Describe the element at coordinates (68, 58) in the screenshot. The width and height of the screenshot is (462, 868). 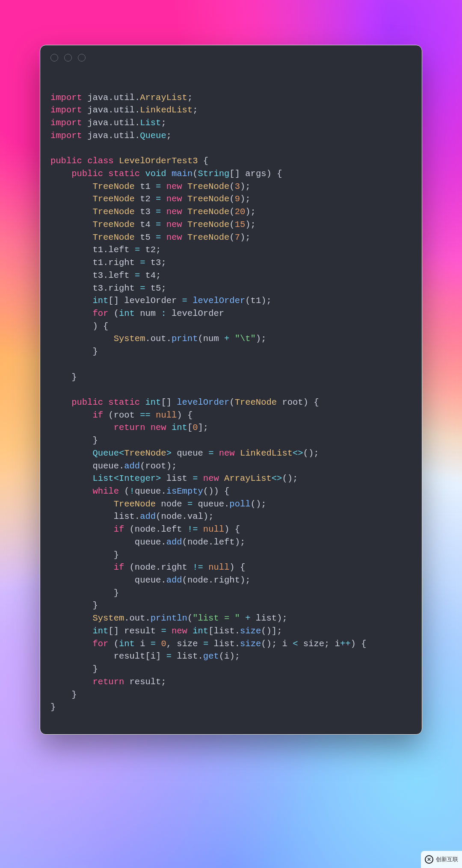
I see `window-dot-minimize` at that location.